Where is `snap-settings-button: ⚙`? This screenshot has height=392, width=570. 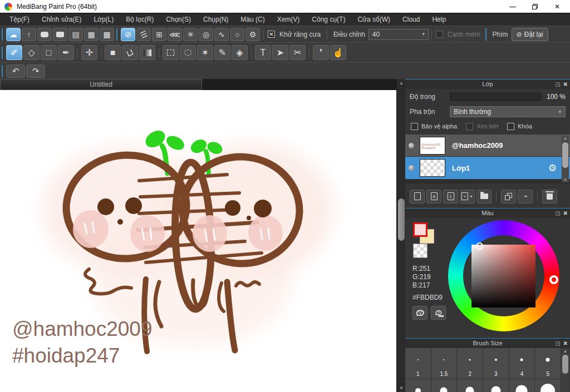 snap-settings-button: ⚙ is located at coordinates (253, 34).